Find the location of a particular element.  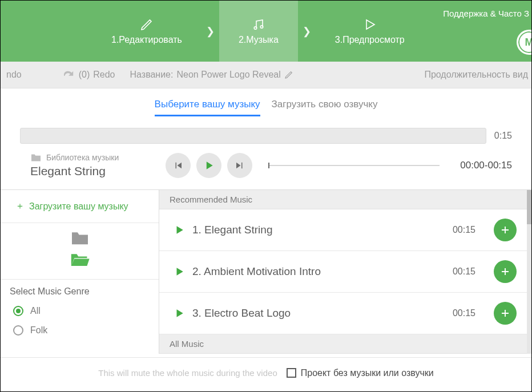

genre-folk: Folk is located at coordinates (80, 332).